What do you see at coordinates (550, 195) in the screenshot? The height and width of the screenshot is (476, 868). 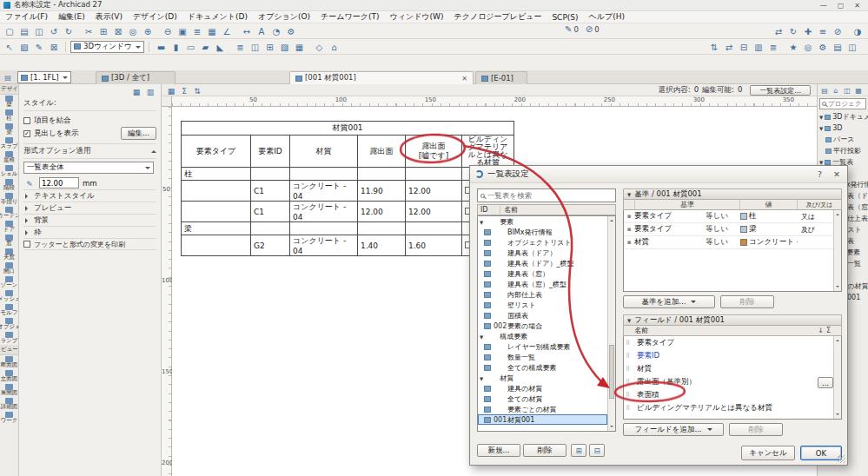 I see `schedule-search-input` at bounding box center [550, 195].